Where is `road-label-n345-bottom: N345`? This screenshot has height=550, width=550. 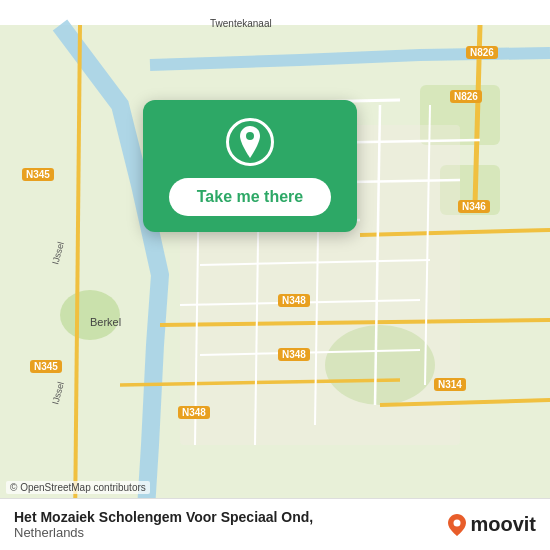
road-label-n345-bottom: N345 is located at coordinates (46, 366).